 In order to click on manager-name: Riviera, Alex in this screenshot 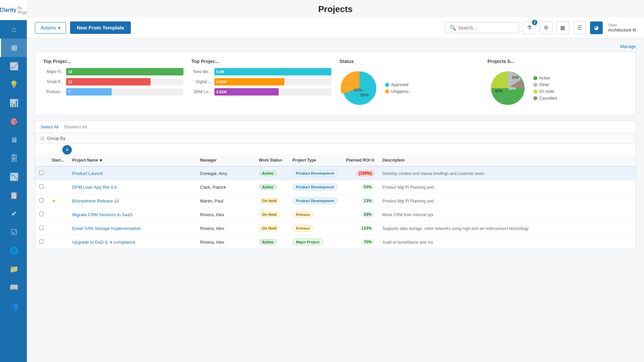, I will do `click(212, 215)`.